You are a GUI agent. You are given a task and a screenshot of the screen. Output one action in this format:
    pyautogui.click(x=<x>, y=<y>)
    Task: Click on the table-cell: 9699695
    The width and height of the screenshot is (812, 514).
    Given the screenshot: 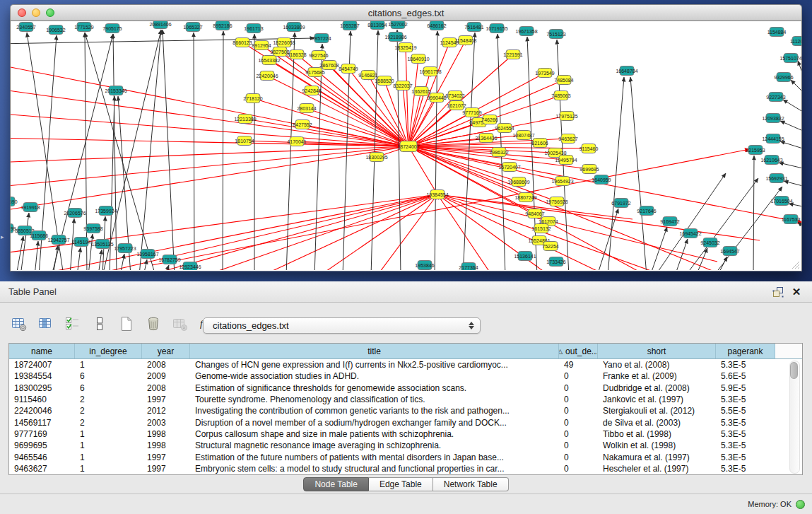 What is the action you would take?
    pyautogui.click(x=42, y=445)
    